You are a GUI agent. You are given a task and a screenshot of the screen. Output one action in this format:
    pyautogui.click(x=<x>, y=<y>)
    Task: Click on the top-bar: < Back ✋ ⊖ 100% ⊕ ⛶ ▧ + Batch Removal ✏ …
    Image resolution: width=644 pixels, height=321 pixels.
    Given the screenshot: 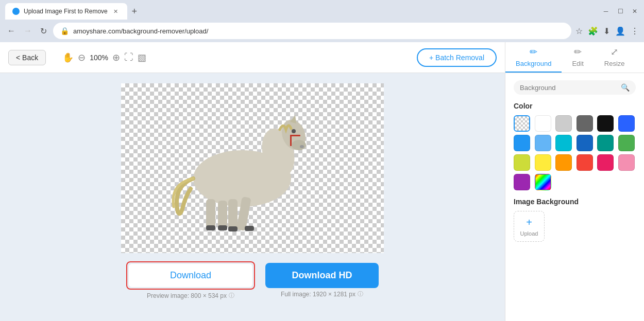 What is the action you would take?
    pyautogui.click(x=322, y=58)
    